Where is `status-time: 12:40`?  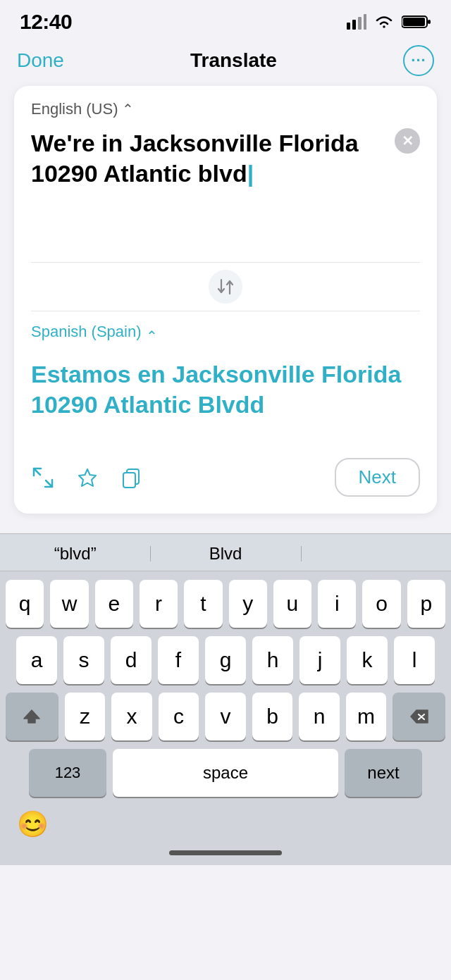 status-time: 12:40 is located at coordinates (46, 22).